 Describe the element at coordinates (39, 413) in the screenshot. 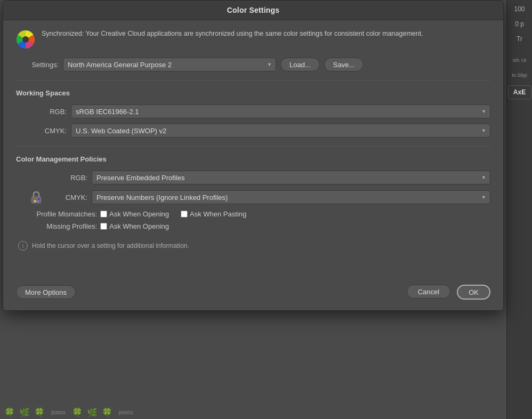

I see `canvas-decorative-3: 🍀` at that location.